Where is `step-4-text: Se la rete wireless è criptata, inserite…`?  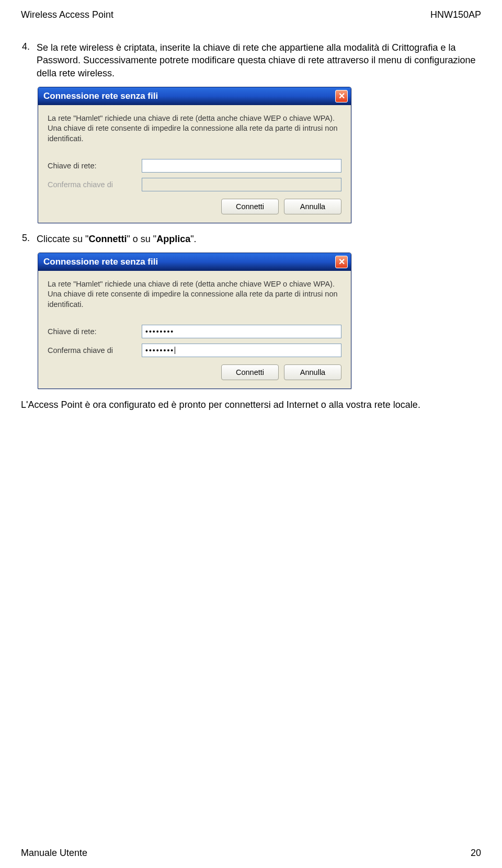 step-4-text: Se la rete wireless è criptata, inserite… is located at coordinates (259, 61).